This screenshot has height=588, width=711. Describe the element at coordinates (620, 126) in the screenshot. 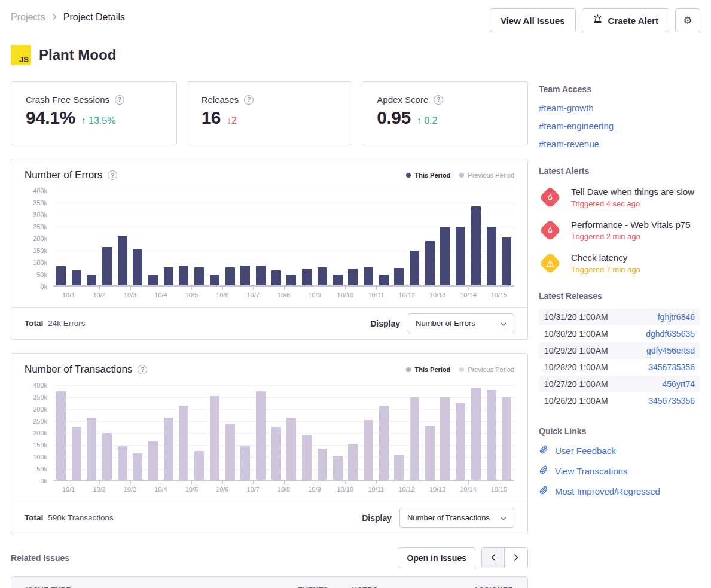

I see `team-link: #team-engineering` at that location.